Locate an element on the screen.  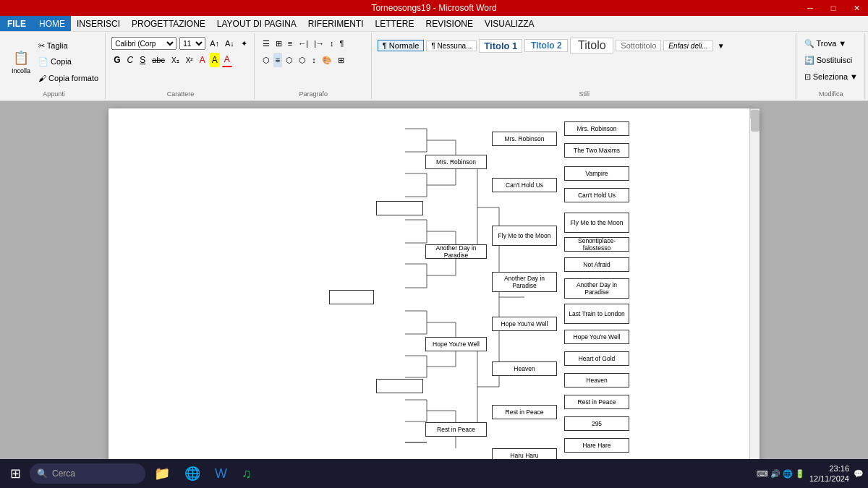
strikethrough-button: abc is located at coordinates (158, 60).